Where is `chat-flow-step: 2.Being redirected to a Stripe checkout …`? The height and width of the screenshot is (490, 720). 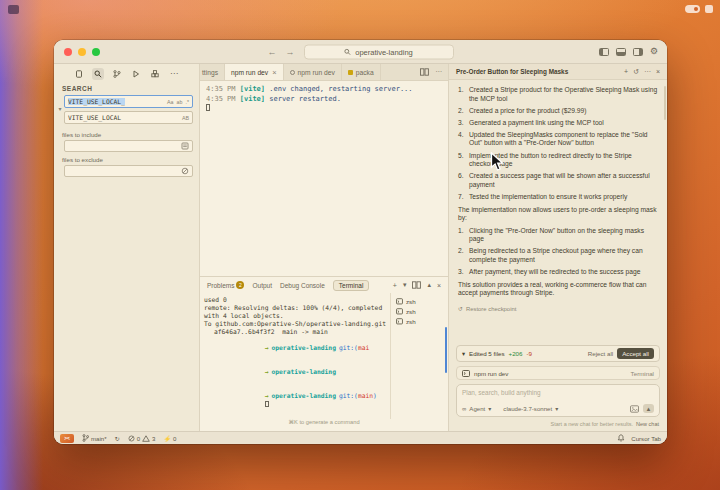 chat-flow-step: 2.Being redirected to a Stripe checkout … is located at coordinates (558, 256).